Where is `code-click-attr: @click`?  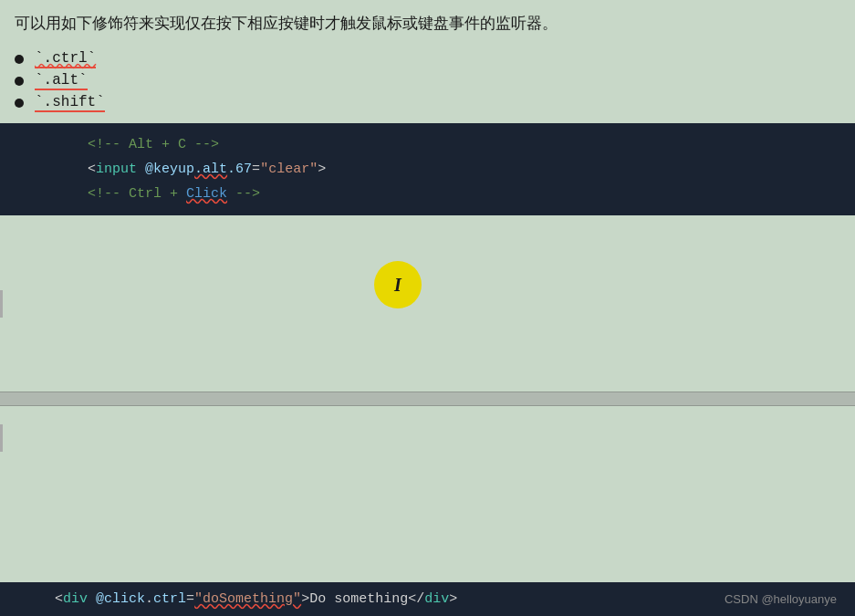 code-click-attr: @click is located at coordinates (117, 599).